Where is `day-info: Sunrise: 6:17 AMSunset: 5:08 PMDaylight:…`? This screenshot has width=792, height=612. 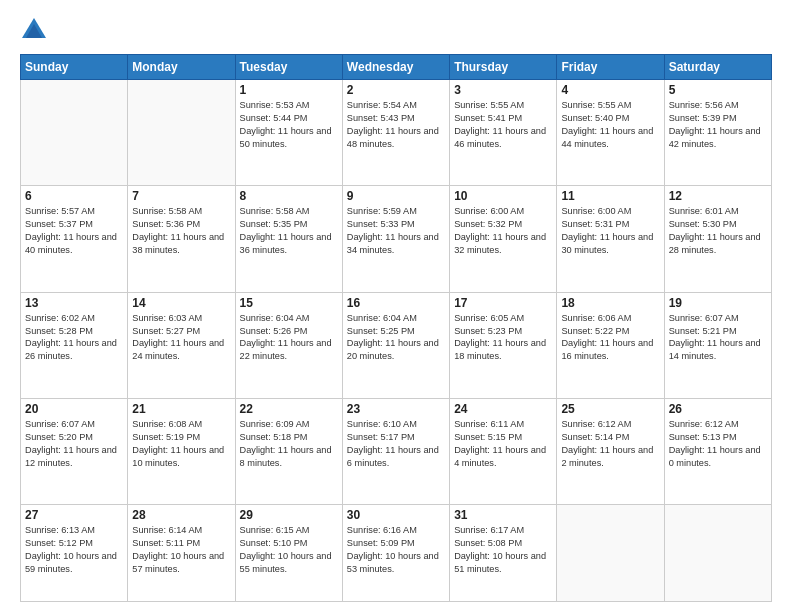
day-info: Sunrise: 6:17 AMSunset: 5:08 PMDaylight:… is located at coordinates (503, 550).